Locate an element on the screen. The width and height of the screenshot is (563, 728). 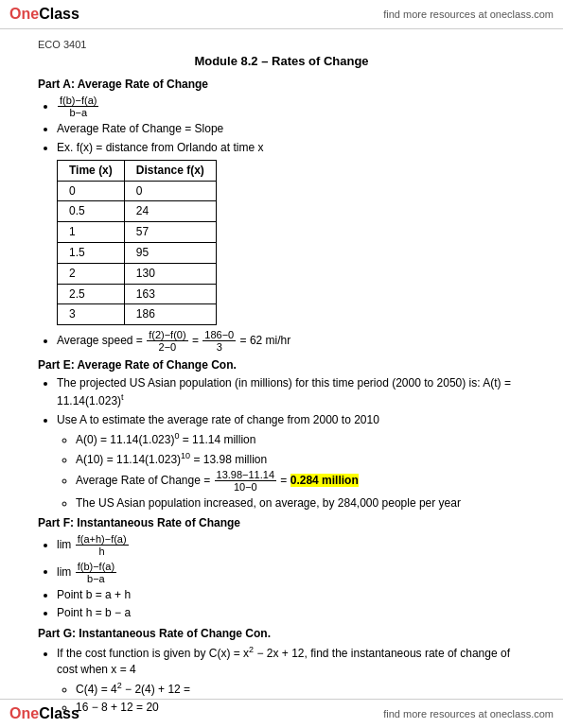
formula-aroc: f(b)−f(a) b−a is located at coordinates (291, 106).